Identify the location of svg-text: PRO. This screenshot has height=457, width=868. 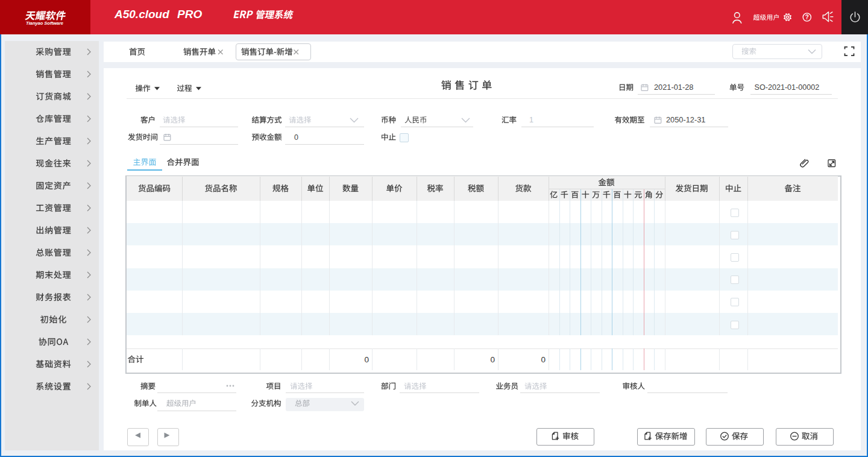
(189, 14).